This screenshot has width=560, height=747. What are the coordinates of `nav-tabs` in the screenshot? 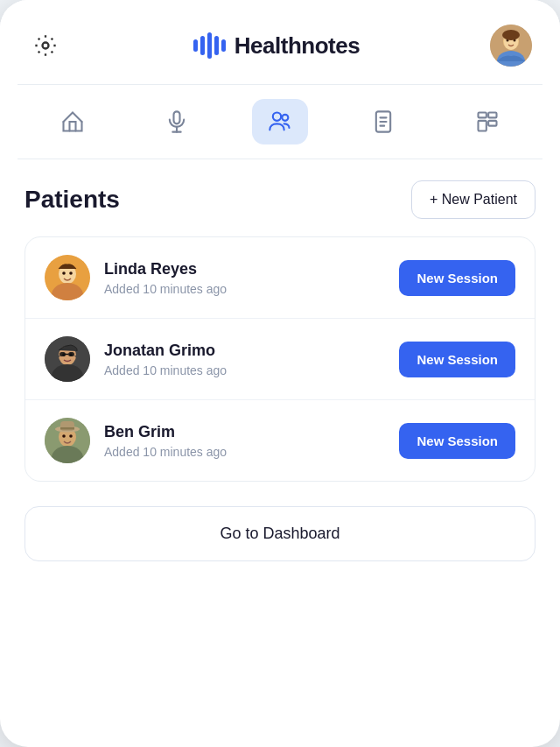 It's located at (280, 122).